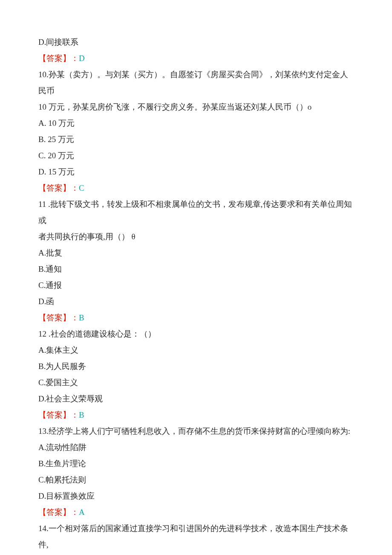 The height and width of the screenshot is (555, 392). I want to click on q12-option-c: C.爱国主义, so click(196, 383).